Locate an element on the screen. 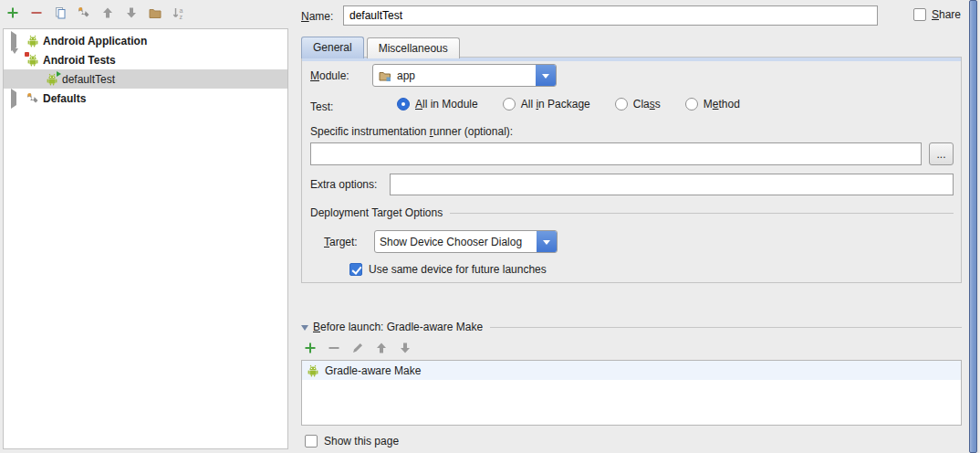 This screenshot has width=980, height=453. tab-general: General is located at coordinates (332, 47).